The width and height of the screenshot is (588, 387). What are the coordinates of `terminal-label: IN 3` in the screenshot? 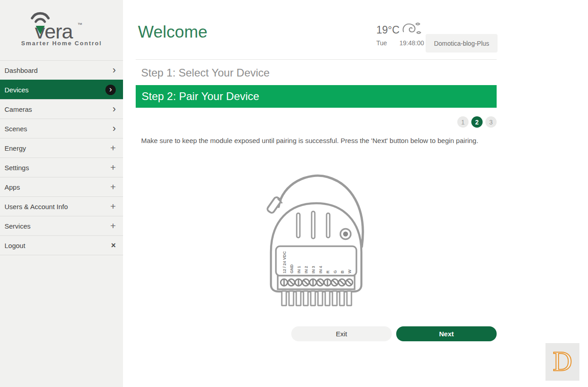 It's located at (313, 270).